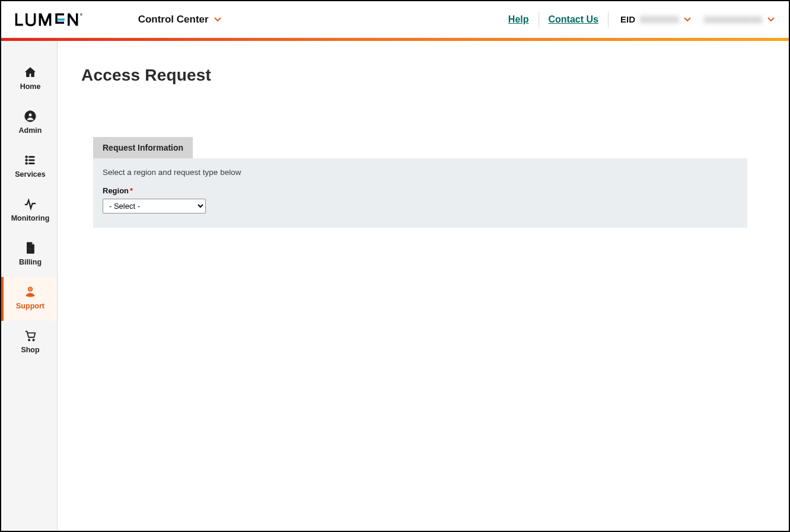 The width and height of the screenshot is (790, 532). Describe the element at coordinates (30, 292) in the screenshot. I see `support-hand-icon` at that location.